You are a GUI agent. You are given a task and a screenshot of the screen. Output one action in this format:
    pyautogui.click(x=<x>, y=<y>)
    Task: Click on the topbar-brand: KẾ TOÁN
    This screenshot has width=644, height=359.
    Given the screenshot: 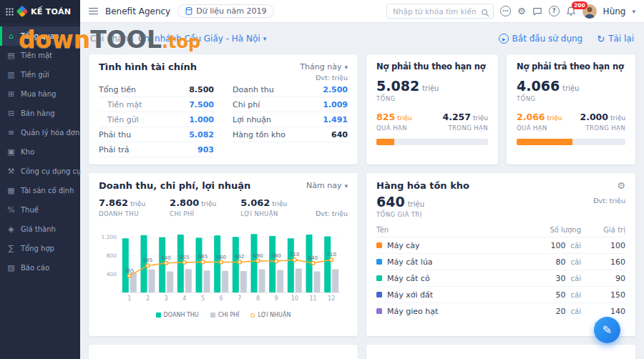 What is the action you would take?
    pyautogui.click(x=40, y=11)
    